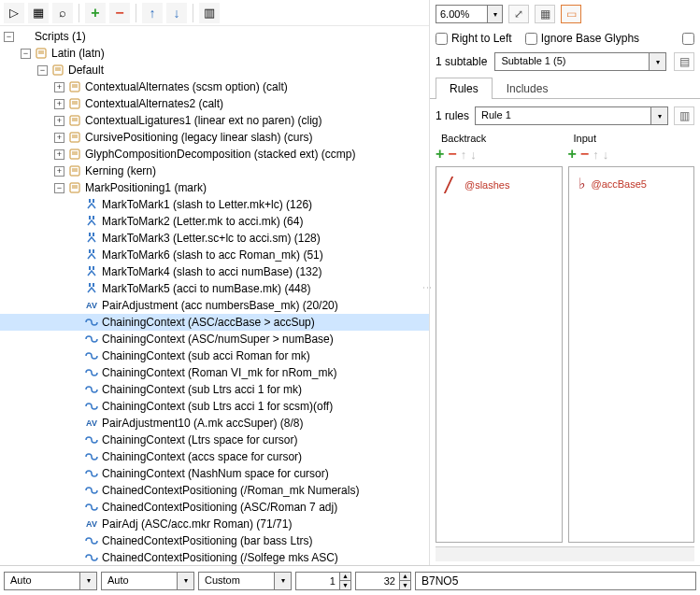 This screenshot has width=700, height=595. I want to click on feature-row: +CursivePositioning (legacy linear slash…, so click(215, 137).